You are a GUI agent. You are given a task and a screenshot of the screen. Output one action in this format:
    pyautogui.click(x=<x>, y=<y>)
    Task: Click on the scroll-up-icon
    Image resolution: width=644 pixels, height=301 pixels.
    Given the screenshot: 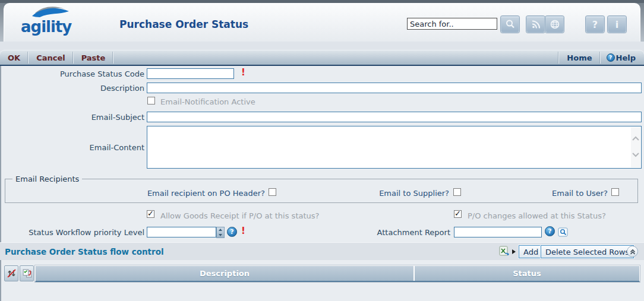 What is the action you would take?
    pyautogui.click(x=636, y=138)
    